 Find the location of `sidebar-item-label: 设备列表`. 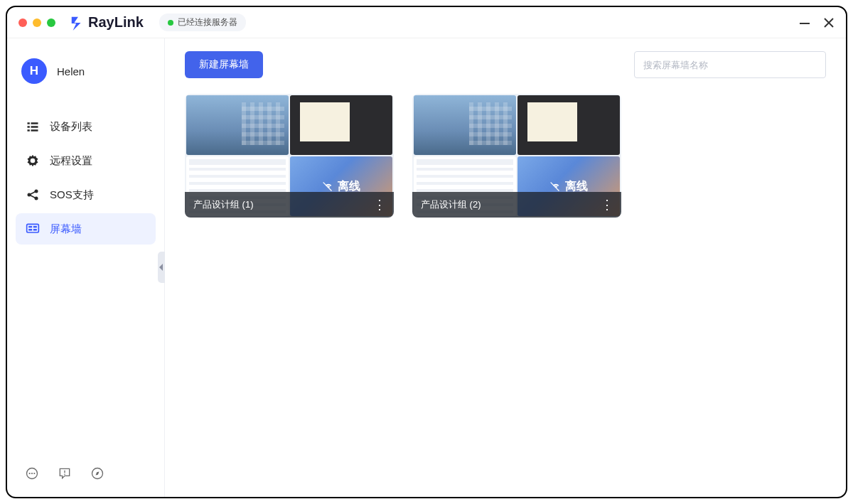

sidebar-item-label: 设备列表 is located at coordinates (71, 127).